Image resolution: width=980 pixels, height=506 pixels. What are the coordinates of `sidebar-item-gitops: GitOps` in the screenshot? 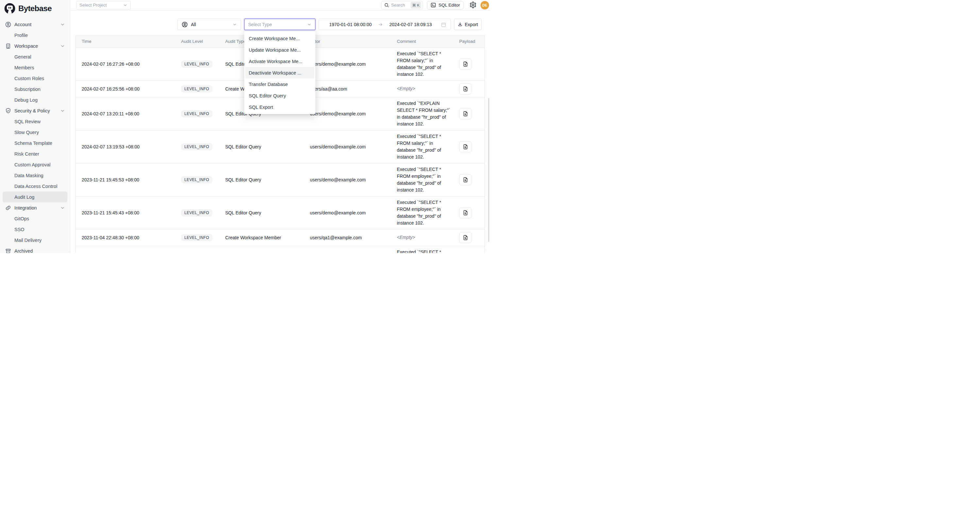 It's located at (35, 218).